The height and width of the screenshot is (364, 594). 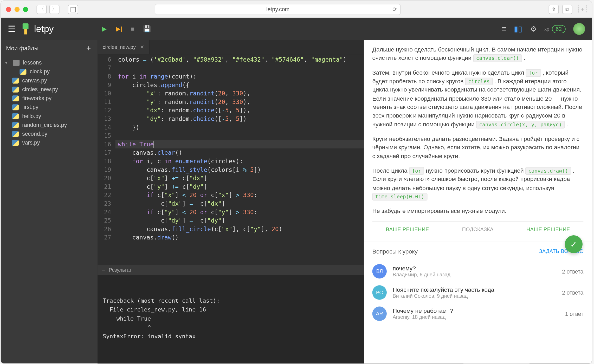 What do you see at coordinates (42, 9) in the screenshot?
I see `nav-back-button: 〈` at bounding box center [42, 9].